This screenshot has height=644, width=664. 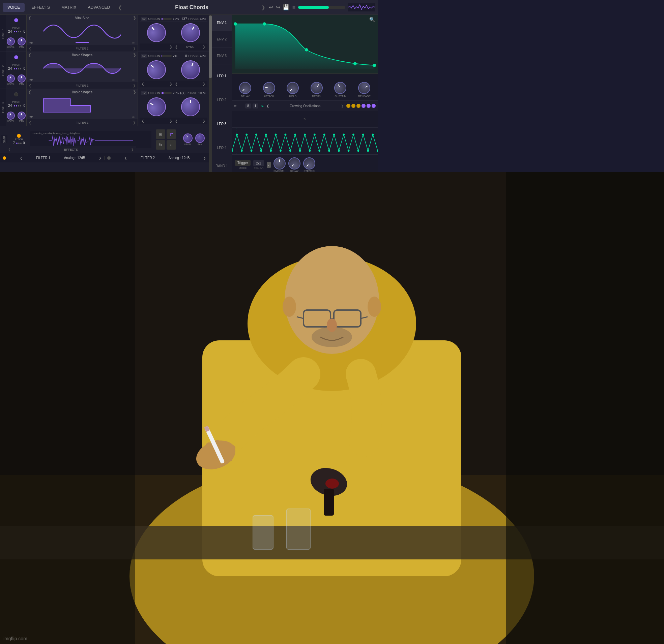 I want to click on osc2-wave-prev: ❮, so click(x=30, y=55).